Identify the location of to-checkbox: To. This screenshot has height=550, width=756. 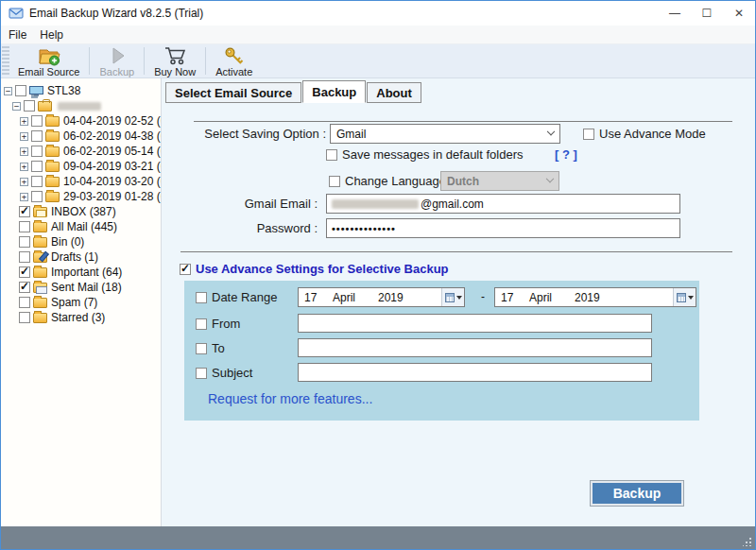
(210, 348).